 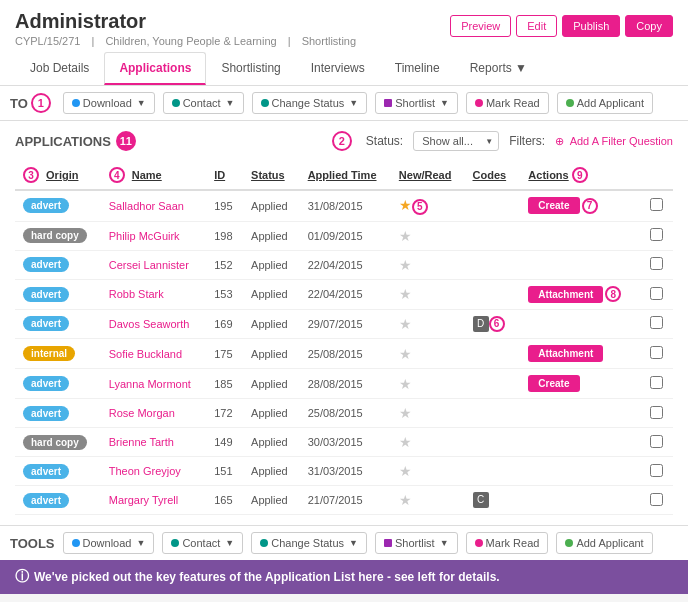 What do you see at coordinates (155, 68) in the screenshot?
I see `tab-applications: Applications` at bounding box center [155, 68].